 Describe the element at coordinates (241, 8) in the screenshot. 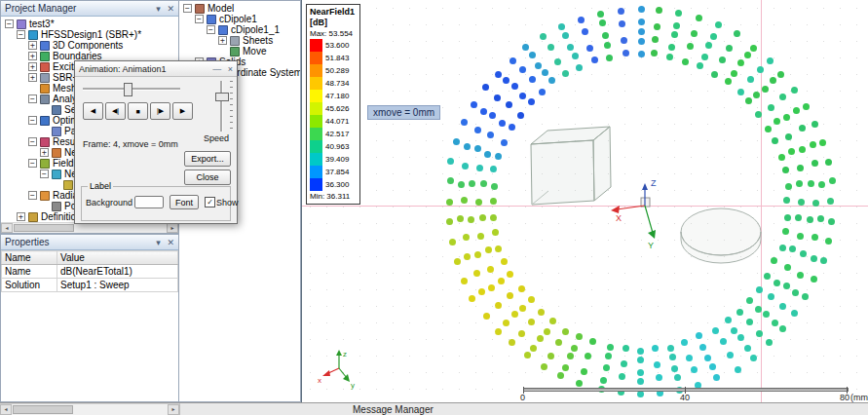

I see `tree-item-model: −Model` at that location.